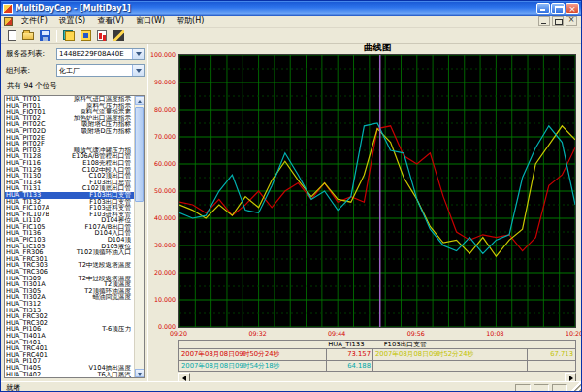  I want to click on tag-name: HUA_TI402, so click(30, 375).